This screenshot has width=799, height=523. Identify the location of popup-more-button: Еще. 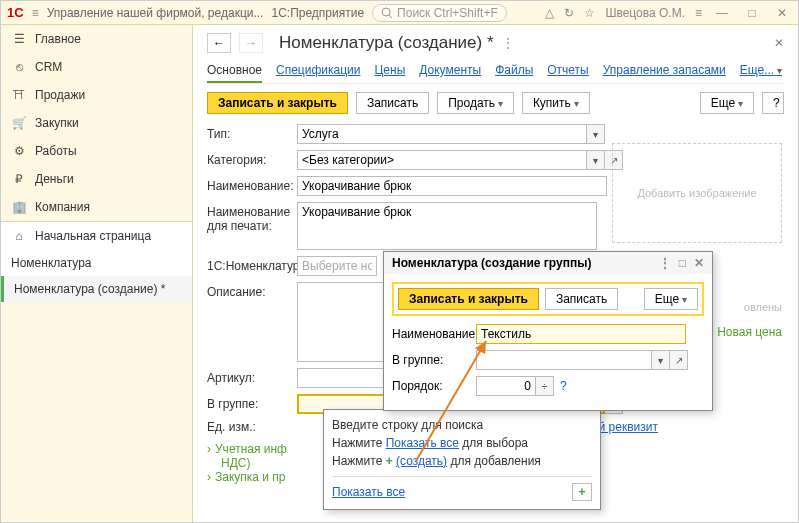
(671, 299).